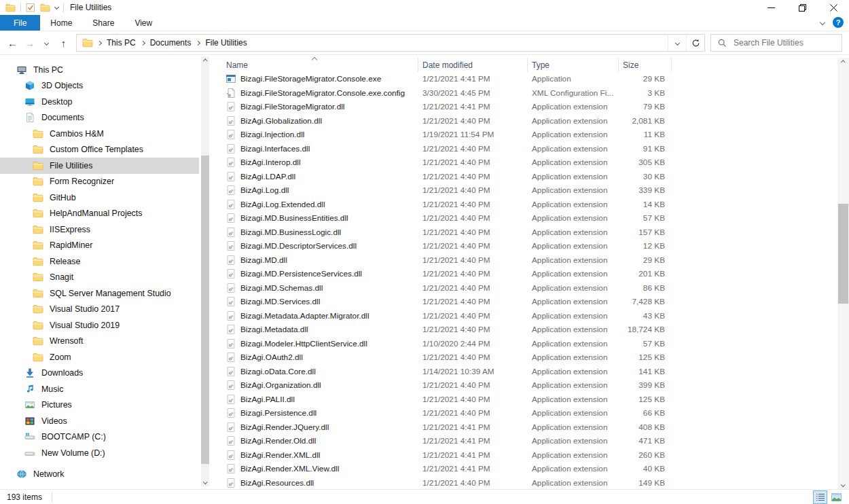 This screenshot has width=849, height=504. What do you see at coordinates (99, 293) in the screenshot?
I see `sidebar-item-sql-server-management-studio: SQL Server Management Studio` at bounding box center [99, 293].